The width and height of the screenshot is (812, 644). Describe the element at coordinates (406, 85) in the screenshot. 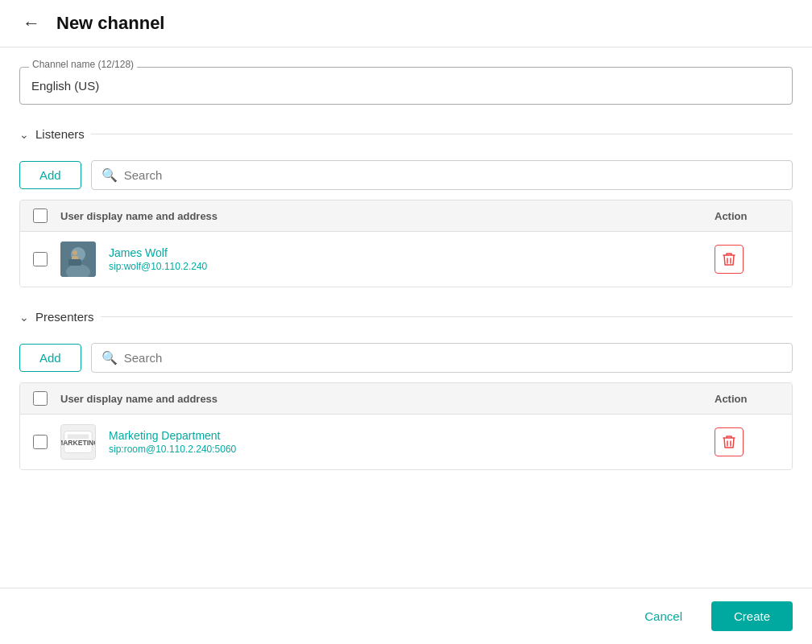

I see `channel-name-input` at that location.